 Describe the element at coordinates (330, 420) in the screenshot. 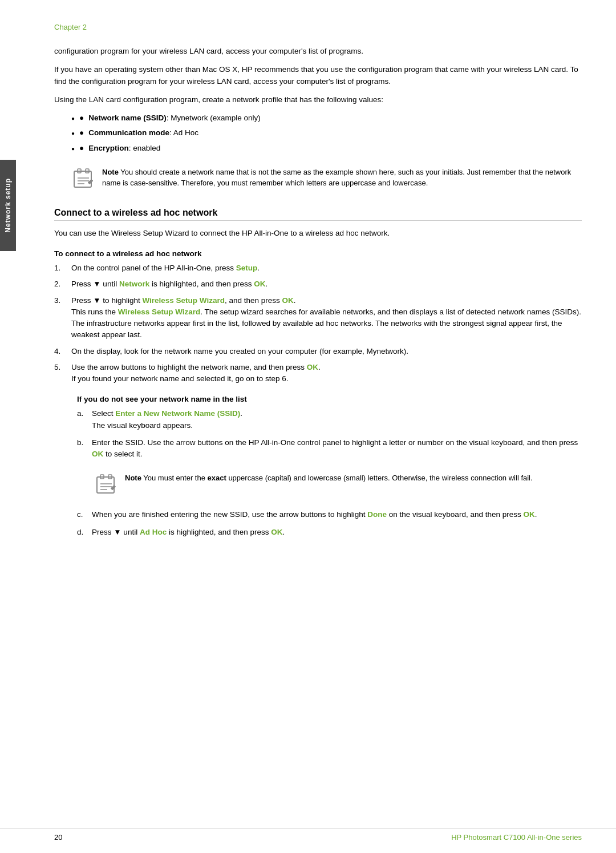

I see `list-item: a. Select Enter a New Network Name (SSID…` at that location.